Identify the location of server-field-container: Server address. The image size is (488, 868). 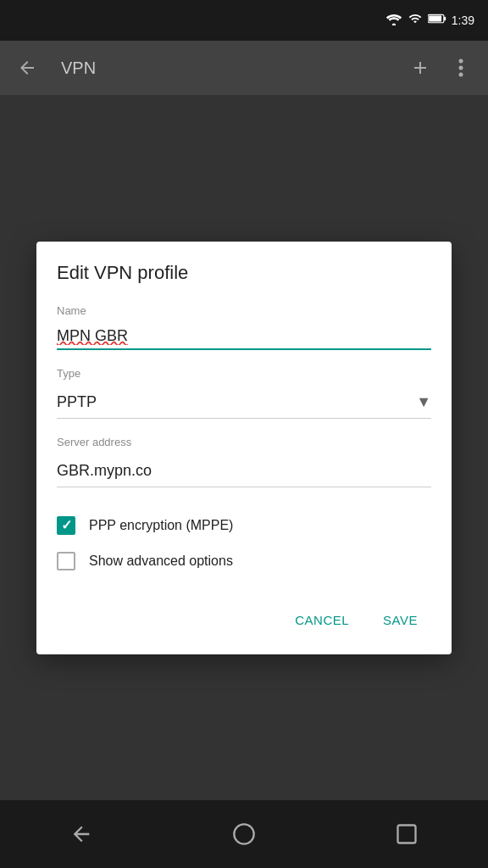
(244, 461).